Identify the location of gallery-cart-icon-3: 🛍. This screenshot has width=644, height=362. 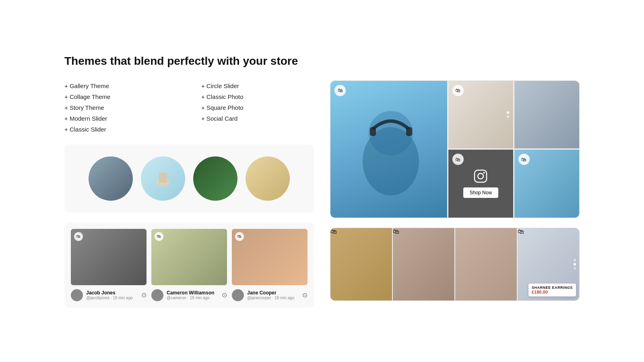
(458, 159).